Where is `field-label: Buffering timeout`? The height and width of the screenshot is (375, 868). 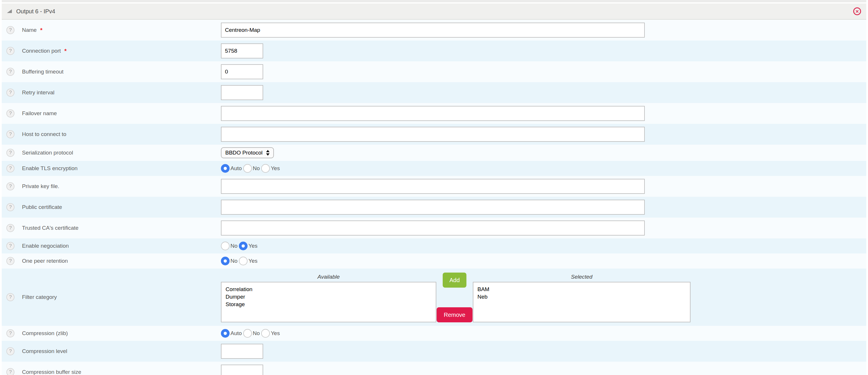 field-label: Buffering timeout is located at coordinates (42, 72).